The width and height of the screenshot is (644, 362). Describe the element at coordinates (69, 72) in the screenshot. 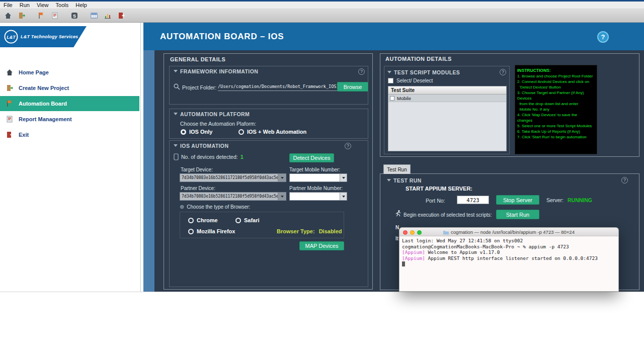

I see `sidebar-item-home-page: Home Page` at that location.